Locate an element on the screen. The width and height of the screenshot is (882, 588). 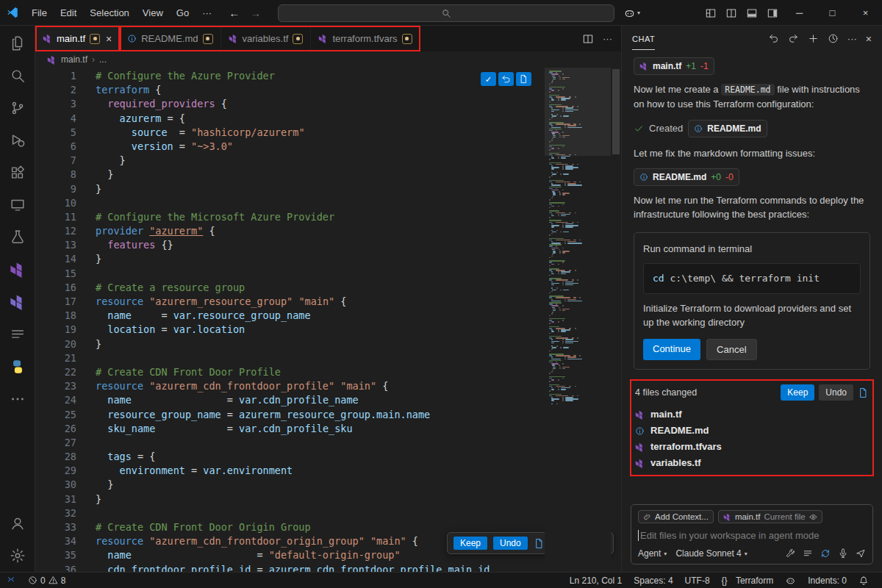
redo-icon is located at coordinates (794, 38).